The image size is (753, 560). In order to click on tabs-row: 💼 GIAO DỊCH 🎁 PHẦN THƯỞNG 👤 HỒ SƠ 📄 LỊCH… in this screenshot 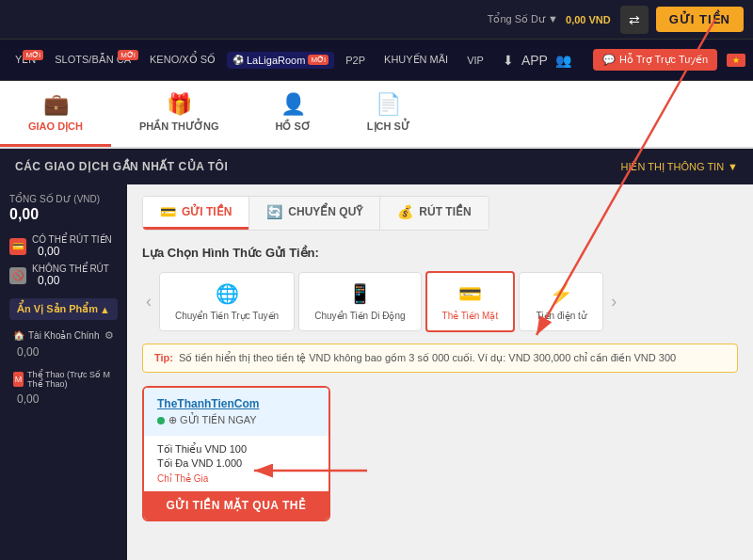, I will do `click(376, 115)`.